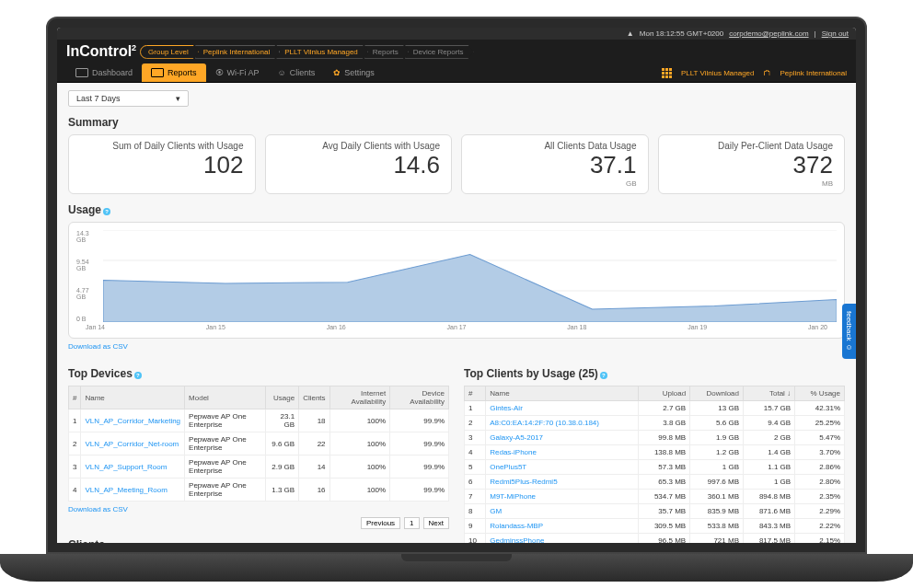 The width and height of the screenshot is (913, 588). I want to click on table-cell: 57.3 MB, so click(665, 467).